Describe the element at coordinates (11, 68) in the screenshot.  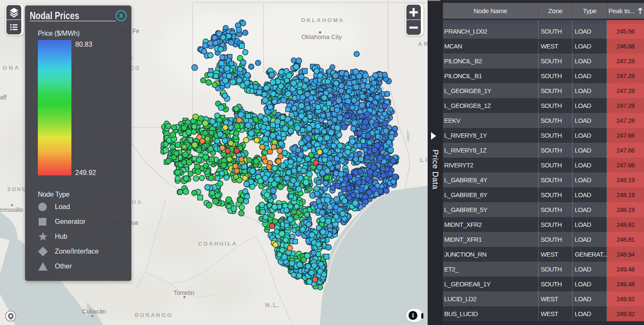
I see `svg-text: ONA` at that location.